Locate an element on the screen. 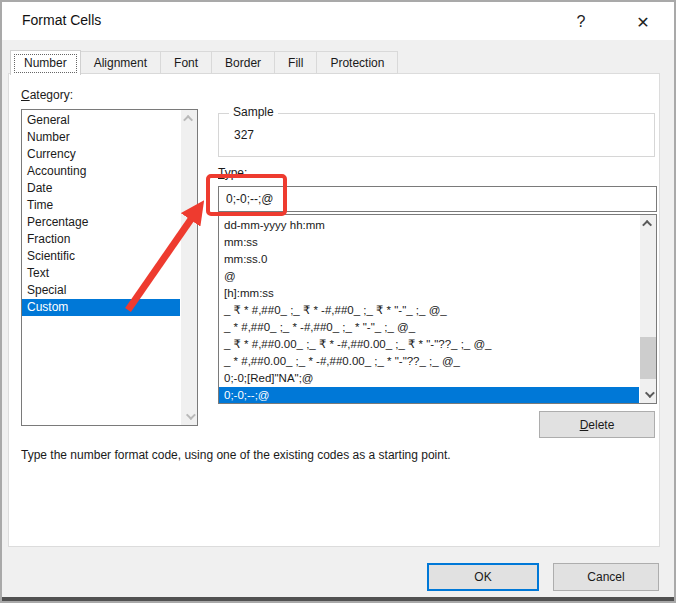 The image size is (676, 603). type-code-item-selected: 0;-0;--;@ is located at coordinates (429, 396).